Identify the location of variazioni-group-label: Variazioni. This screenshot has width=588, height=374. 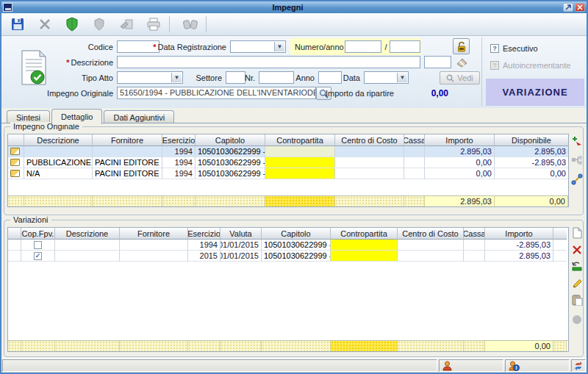
(31, 220).